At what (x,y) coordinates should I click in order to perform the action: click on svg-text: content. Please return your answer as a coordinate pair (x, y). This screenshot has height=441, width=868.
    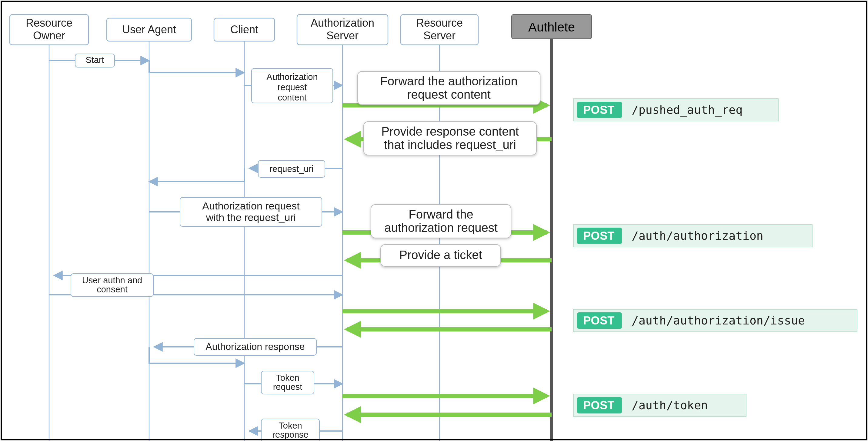
    Looking at the image, I should click on (292, 98).